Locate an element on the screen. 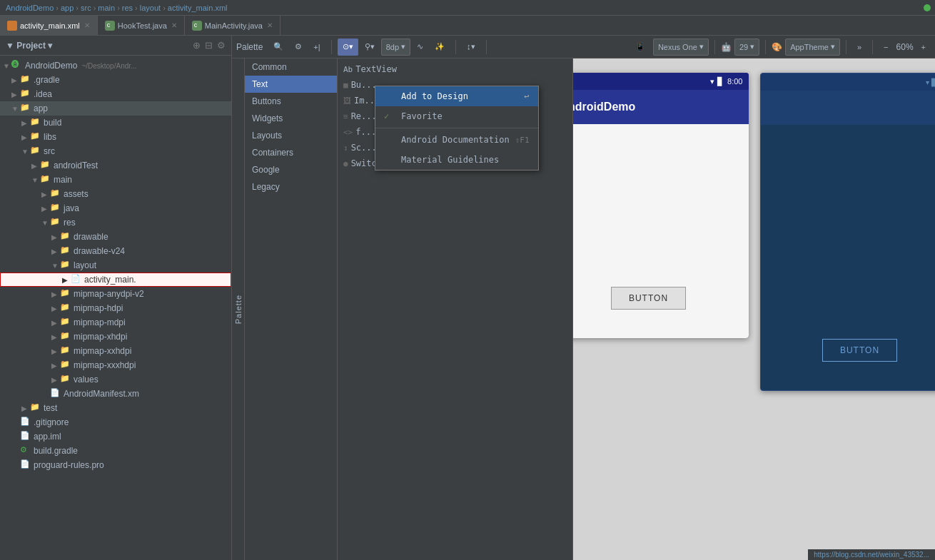  xml-icon: 📄 is located at coordinates (56, 394).